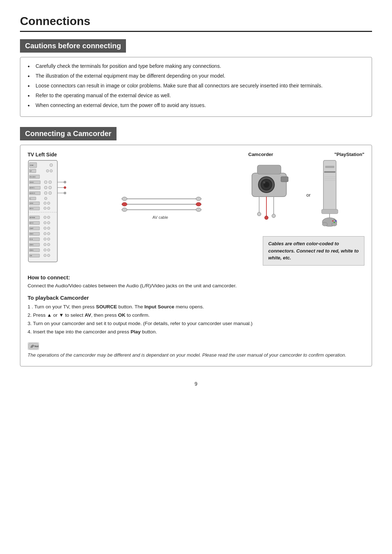 This screenshot has height=554, width=392. What do you see at coordinates (196, 96) in the screenshot?
I see `caution-item: Refer to the operating manual of the ext…` at bounding box center [196, 96].